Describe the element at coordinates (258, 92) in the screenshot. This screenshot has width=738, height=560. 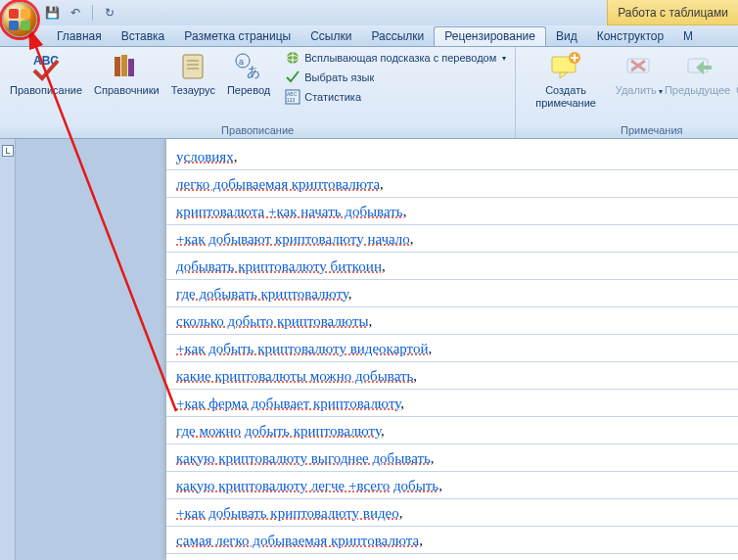
I see `group-spelling: ABC Правописание Справочники Тезаурус aあ…` at that location.